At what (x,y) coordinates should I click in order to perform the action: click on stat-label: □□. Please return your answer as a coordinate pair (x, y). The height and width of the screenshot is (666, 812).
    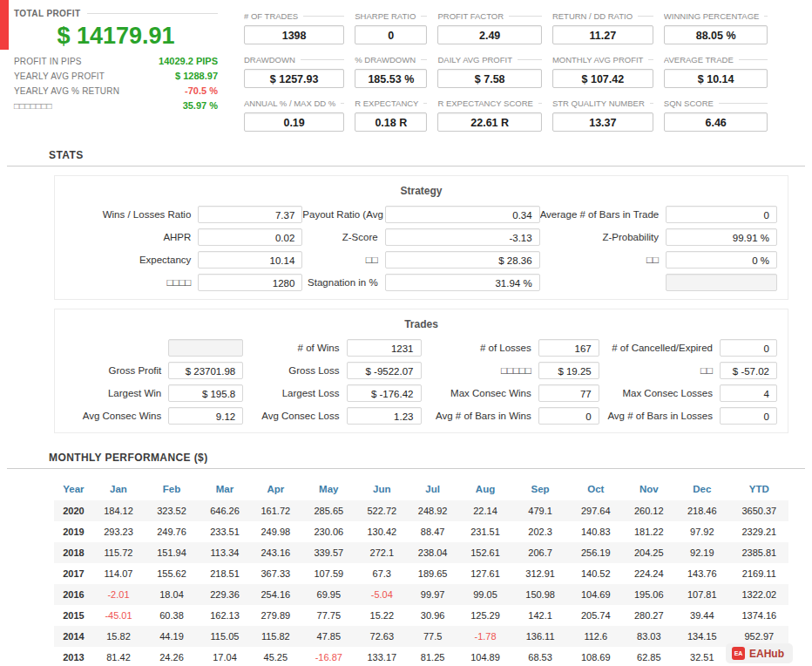
    Looking at the image, I should click on (660, 370).